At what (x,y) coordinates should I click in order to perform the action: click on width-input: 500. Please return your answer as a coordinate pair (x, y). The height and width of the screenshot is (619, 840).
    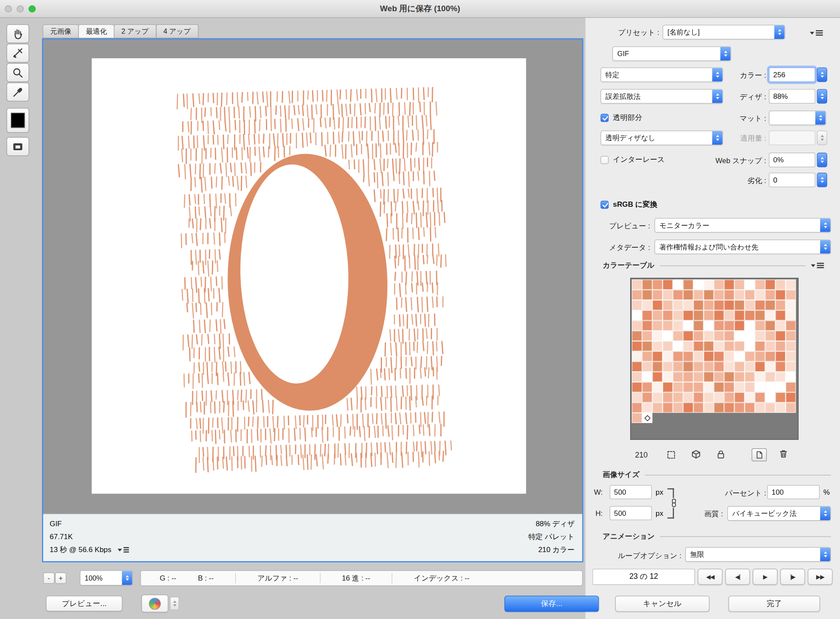
    Looking at the image, I should click on (631, 492).